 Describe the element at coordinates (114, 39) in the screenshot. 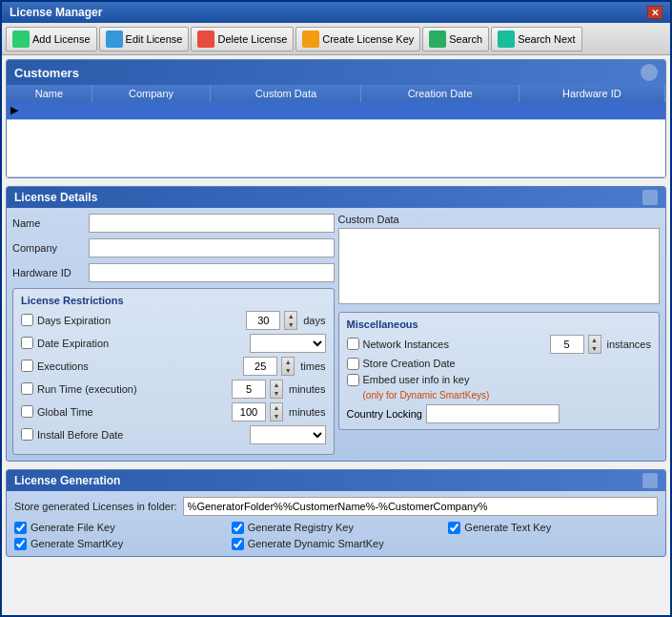

I see `edit-license-icon` at that location.